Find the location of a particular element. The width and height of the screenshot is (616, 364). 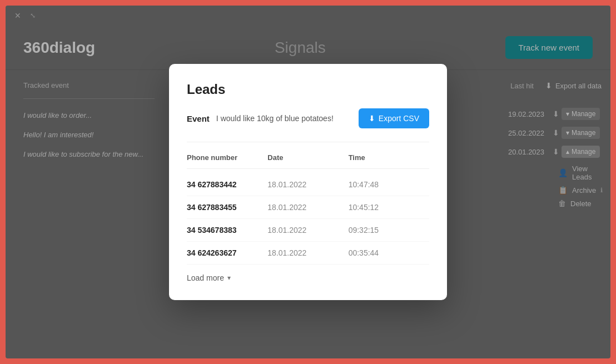

date-3: 18.01.2022 is located at coordinates (308, 230).